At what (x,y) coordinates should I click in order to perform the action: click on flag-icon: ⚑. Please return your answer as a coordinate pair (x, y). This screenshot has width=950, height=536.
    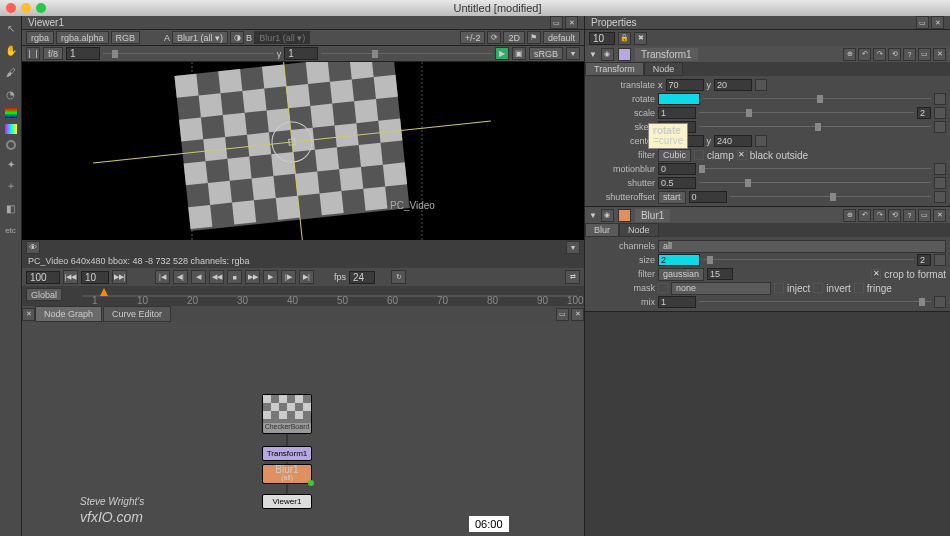
    Looking at the image, I should click on (534, 38).